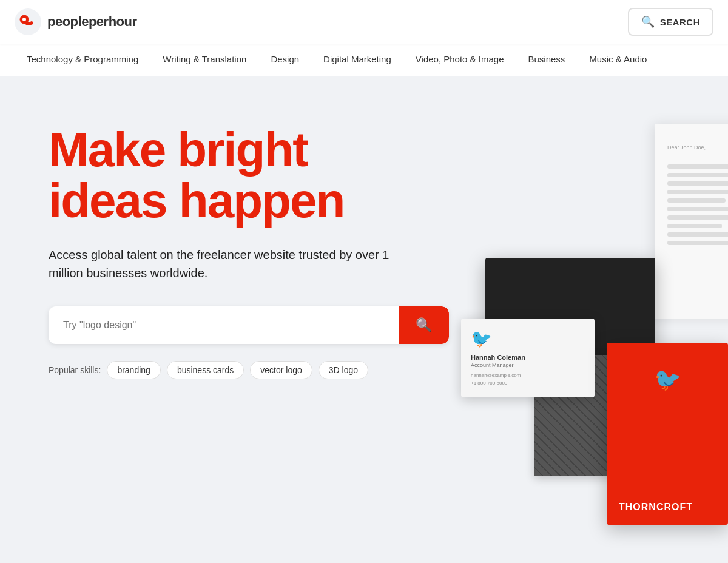 The width and height of the screenshot is (728, 563). Describe the element at coordinates (83, 60) in the screenshot. I see `nav-item-tech: Technology & Programming` at that location.